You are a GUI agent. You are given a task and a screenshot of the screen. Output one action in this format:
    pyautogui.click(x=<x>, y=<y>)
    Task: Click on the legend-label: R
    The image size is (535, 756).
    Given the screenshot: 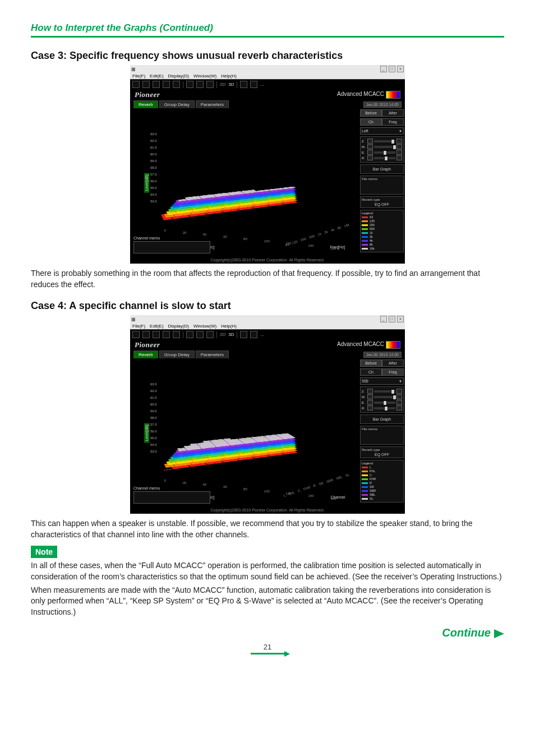 What is the action you would take?
    pyautogui.click(x=371, y=483)
    